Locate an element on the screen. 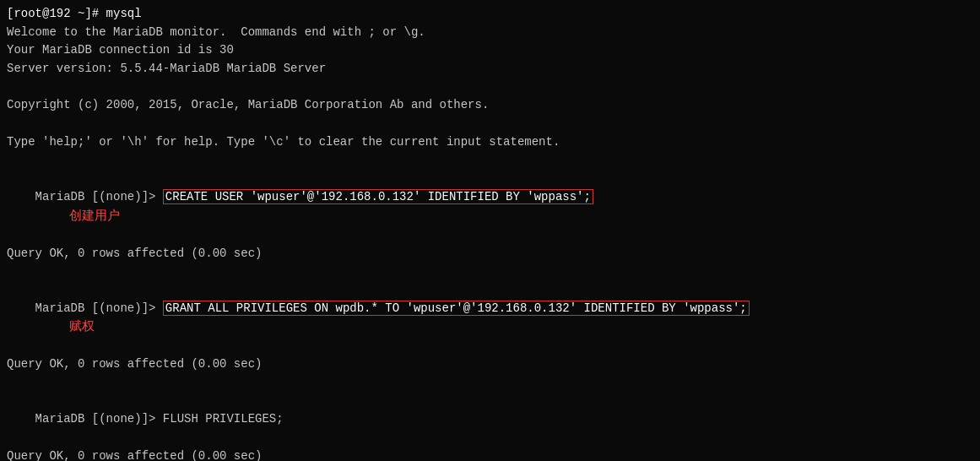  line-connection: Your MariaDB connection id is 30 is located at coordinates (490, 51).